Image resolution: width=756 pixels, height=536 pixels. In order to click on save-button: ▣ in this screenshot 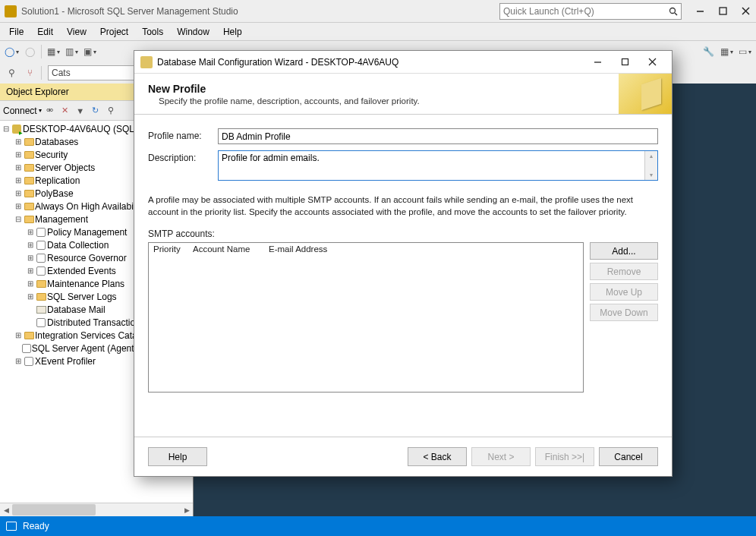, I will do `click(90, 52)`.